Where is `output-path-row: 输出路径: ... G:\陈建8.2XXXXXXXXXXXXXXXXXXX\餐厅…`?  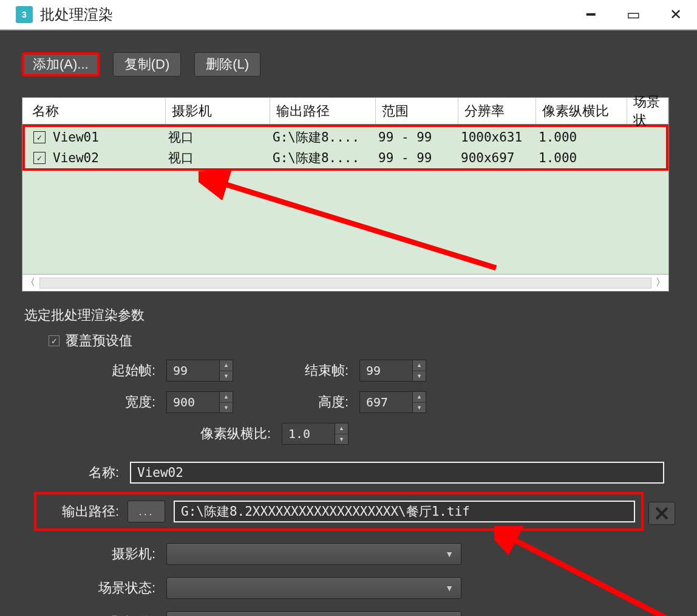
output-path-row: 输出路径: ... G:\陈建8.2XXXXXXXXXXXXXXXXXXX\餐厅… is located at coordinates (339, 512).